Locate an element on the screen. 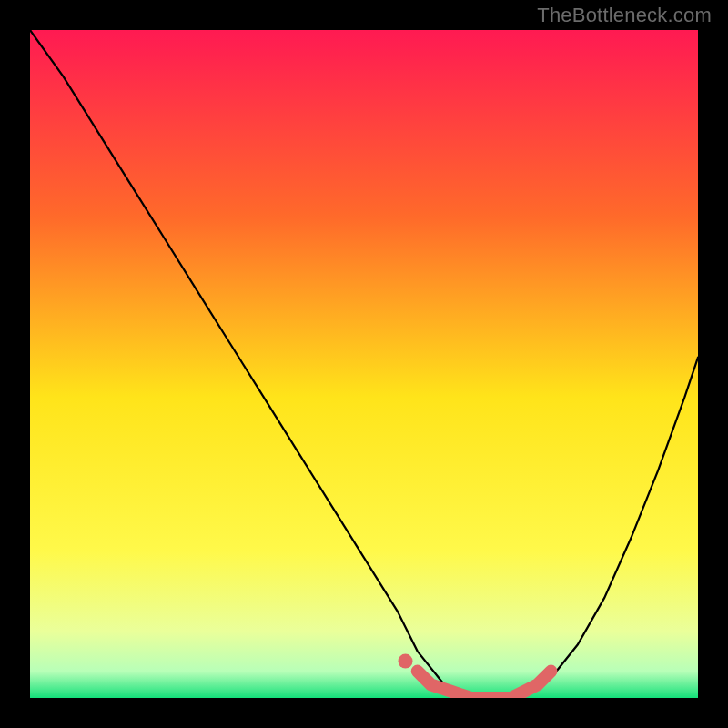 The image size is (728, 728). optimal-start-dot is located at coordinates (406, 662).